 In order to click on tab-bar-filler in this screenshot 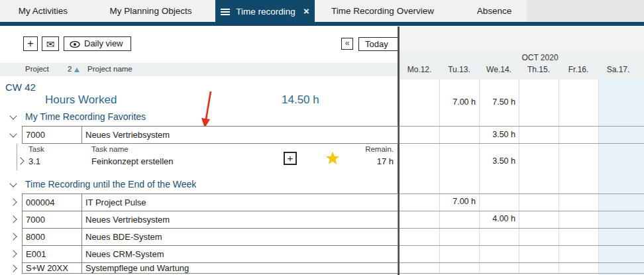, I will do `click(586, 11)`.